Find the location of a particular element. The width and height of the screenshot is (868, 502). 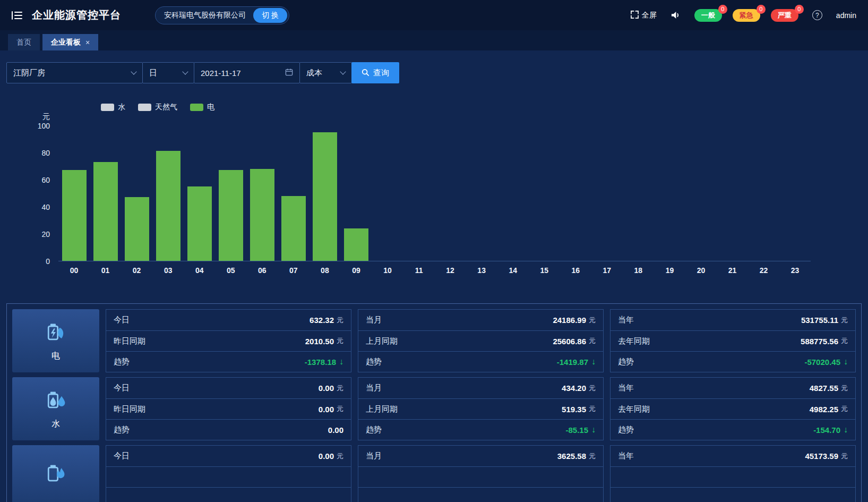

stat-line: 今日0.00元 is located at coordinates (228, 388).